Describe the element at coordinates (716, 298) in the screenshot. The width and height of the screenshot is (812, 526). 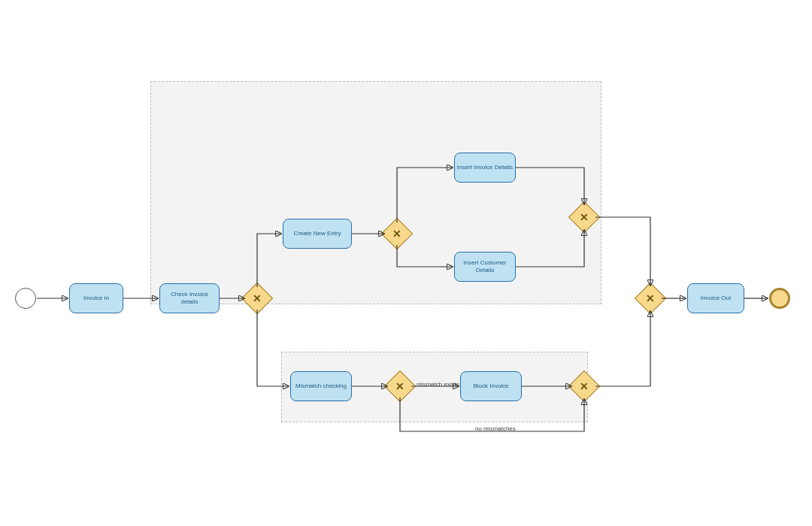
I see `task-label: Invoice Out` at that location.